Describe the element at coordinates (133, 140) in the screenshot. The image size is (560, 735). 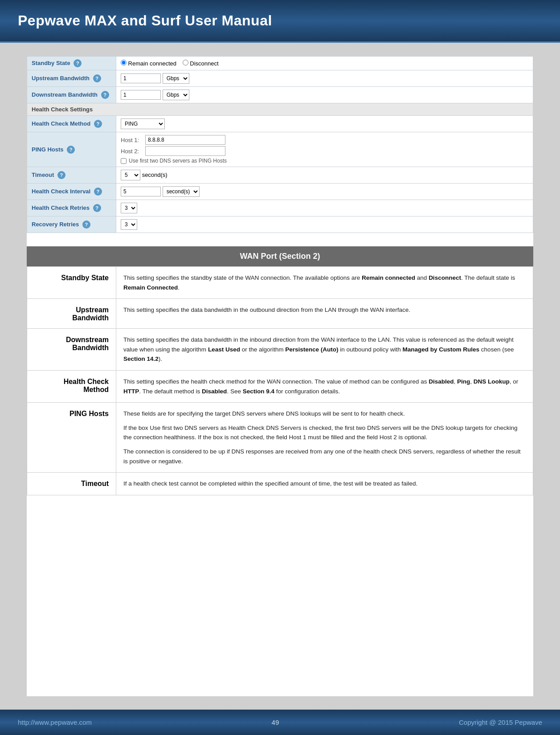
I see `host1-label: Host 1:` at that location.